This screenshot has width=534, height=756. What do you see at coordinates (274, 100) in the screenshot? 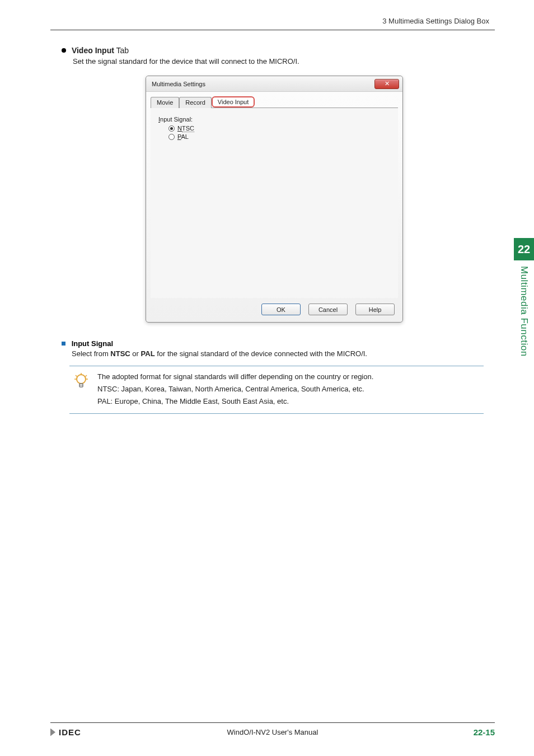
I see `dialog-tabs: Movie Record Video Input` at bounding box center [274, 100].